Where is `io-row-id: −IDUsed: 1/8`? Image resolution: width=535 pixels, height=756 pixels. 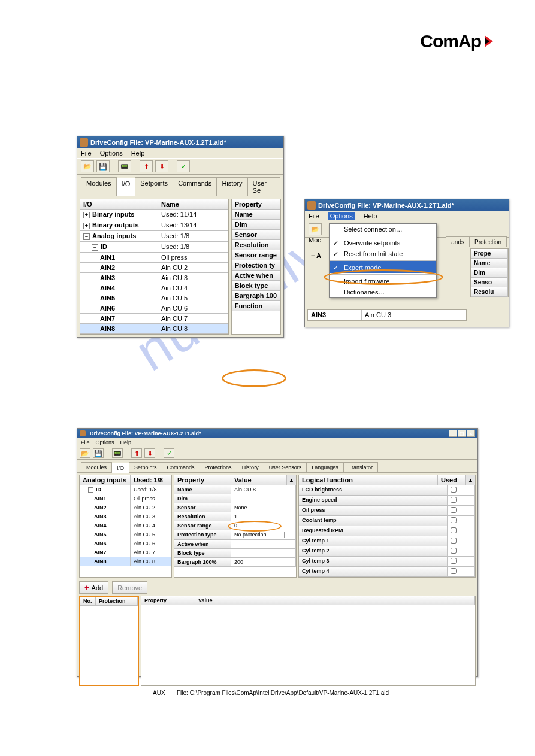 io-row-id: −IDUsed: 1/8 is located at coordinates (126, 490).